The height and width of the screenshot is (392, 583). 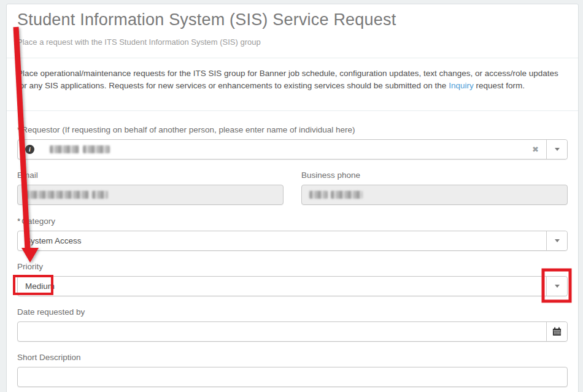 What do you see at coordinates (28, 175) in the screenshot?
I see `email-label: Email` at bounding box center [28, 175].